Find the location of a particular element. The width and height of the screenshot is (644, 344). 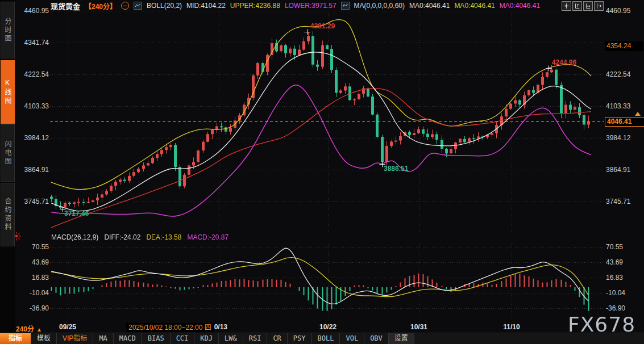

macd-axis-label-left-0: 70.55 is located at coordinates (34, 247).